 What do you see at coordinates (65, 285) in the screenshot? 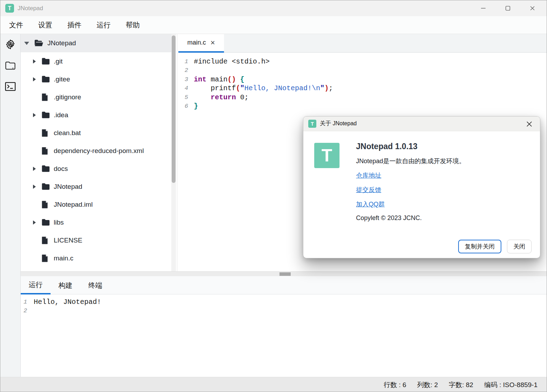
I see `panel-tab-build: 构建` at bounding box center [65, 285].